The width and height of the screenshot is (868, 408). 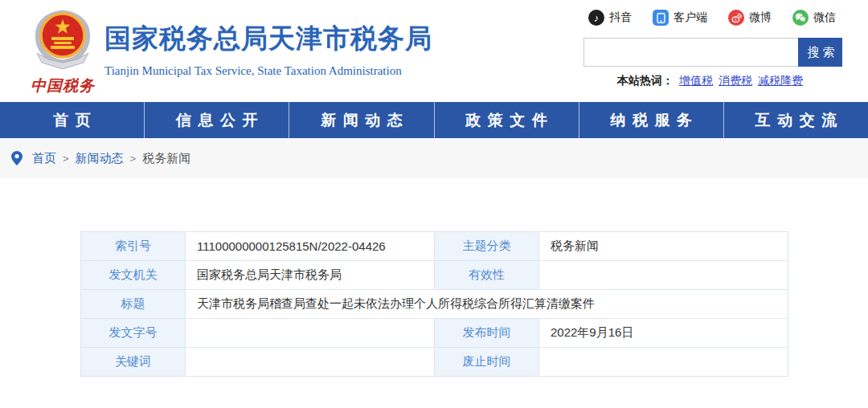 What do you see at coordinates (310, 247) in the screenshot?
I see `value-index-number: 11100000000125815N/2022-04426` at bounding box center [310, 247].